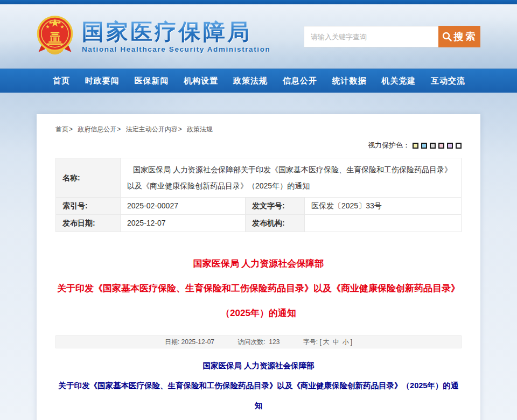  Describe the element at coordinates (258, 264) in the screenshot. I see `article-title-line: 国家医保局 人力资源社会保障部` at that location.